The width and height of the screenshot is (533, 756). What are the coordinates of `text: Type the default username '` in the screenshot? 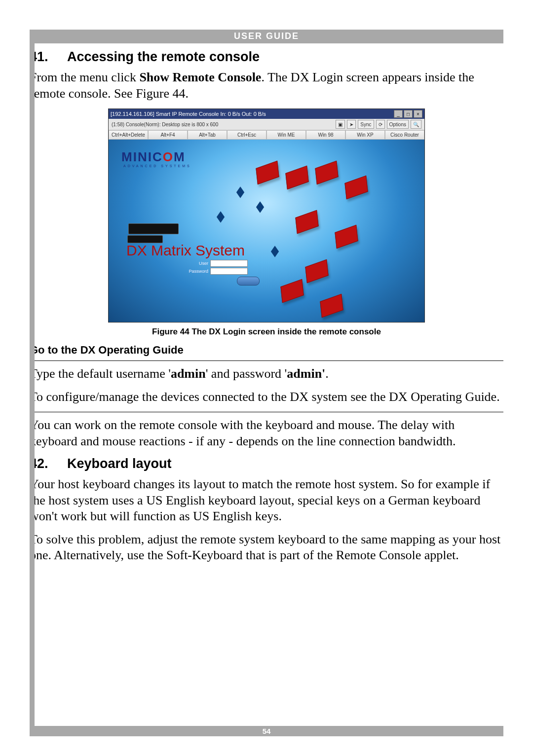 It's located at (100, 374).